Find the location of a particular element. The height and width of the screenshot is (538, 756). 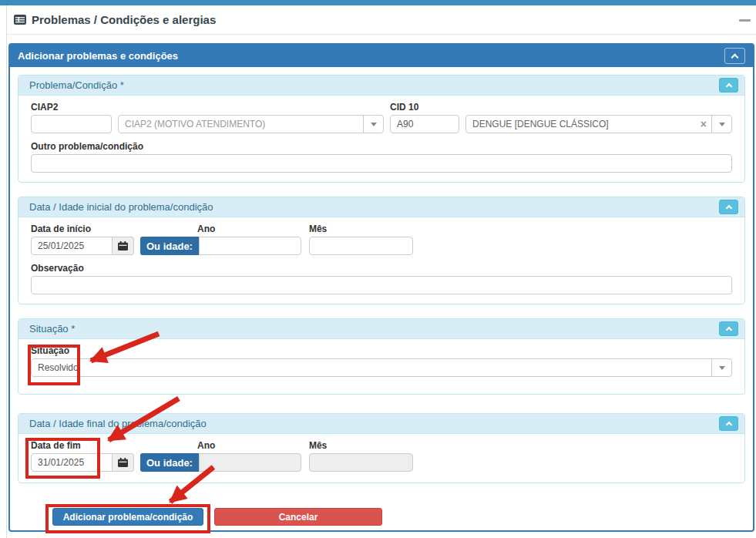

ano-inicial-label: Ano is located at coordinates (250, 229).